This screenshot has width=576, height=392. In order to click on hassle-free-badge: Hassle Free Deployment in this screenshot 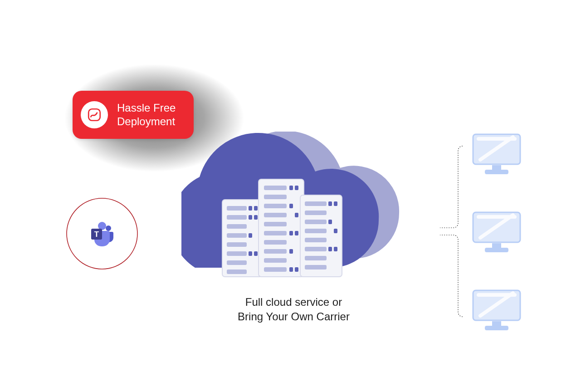, I will do `click(133, 115)`.